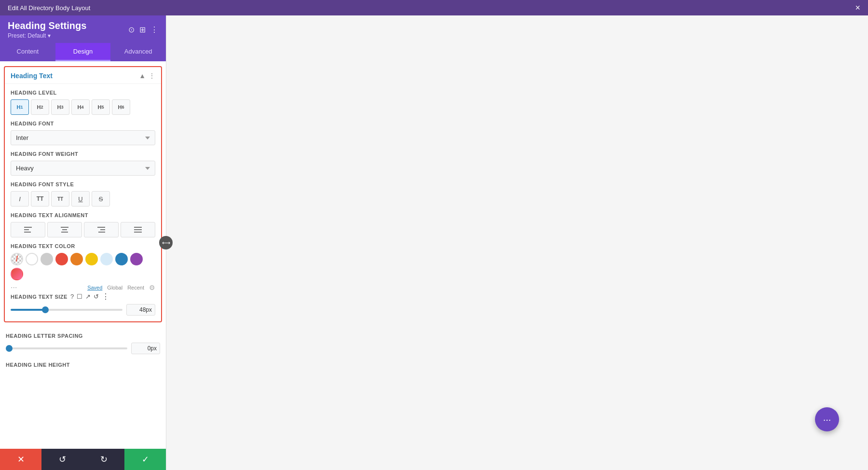  I want to click on heading-level-h4: H4, so click(81, 107).